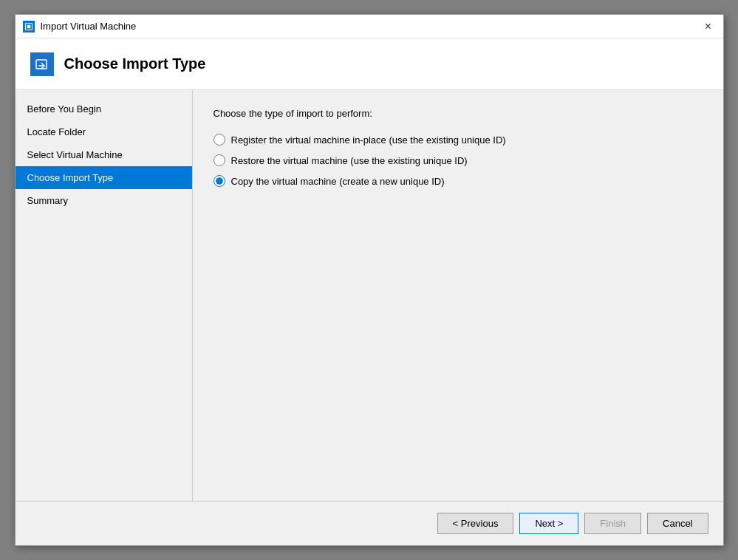 Image resolution: width=738 pixels, height=560 pixels. I want to click on sidebar-item-locate-folder: Locate Folder, so click(103, 132).